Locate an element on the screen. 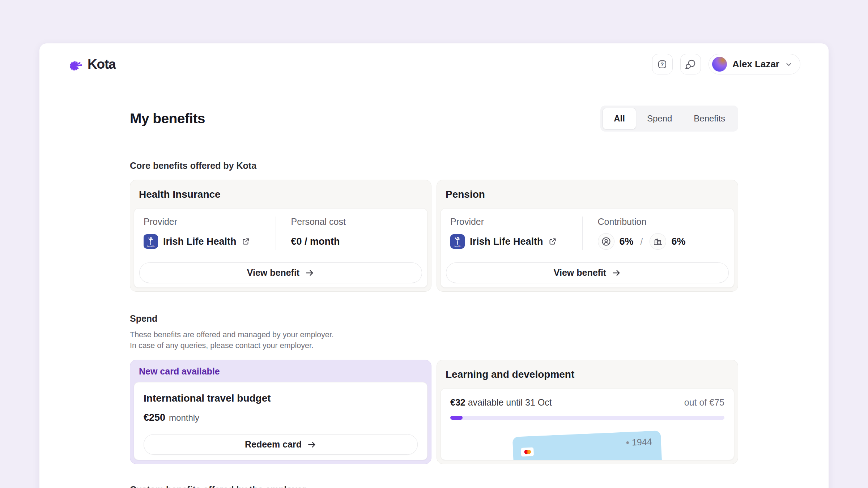  employer-contribution-chip is located at coordinates (658, 241).